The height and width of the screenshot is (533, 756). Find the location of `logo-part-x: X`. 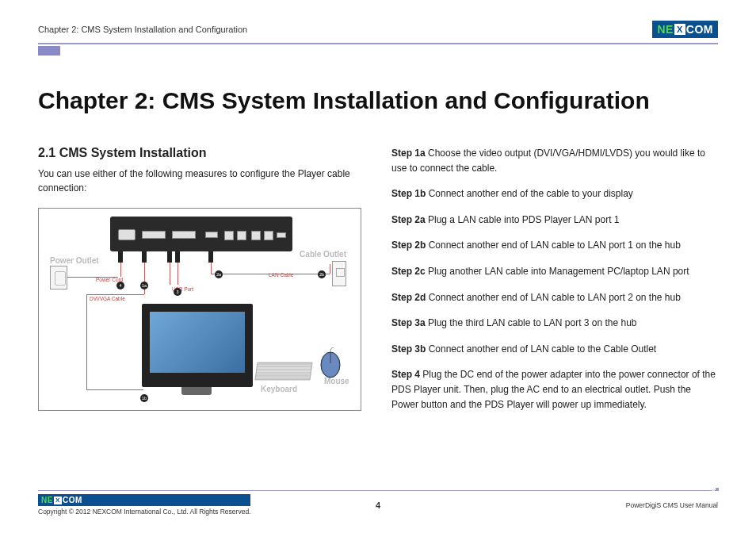

logo-part-x: X is located at coordinates (680, 29).